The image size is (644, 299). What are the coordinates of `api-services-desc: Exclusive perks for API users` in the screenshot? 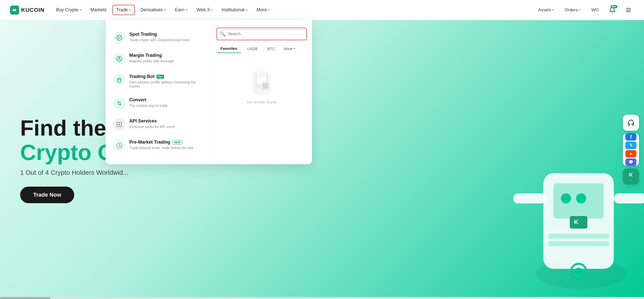 It's located at (152, 127).